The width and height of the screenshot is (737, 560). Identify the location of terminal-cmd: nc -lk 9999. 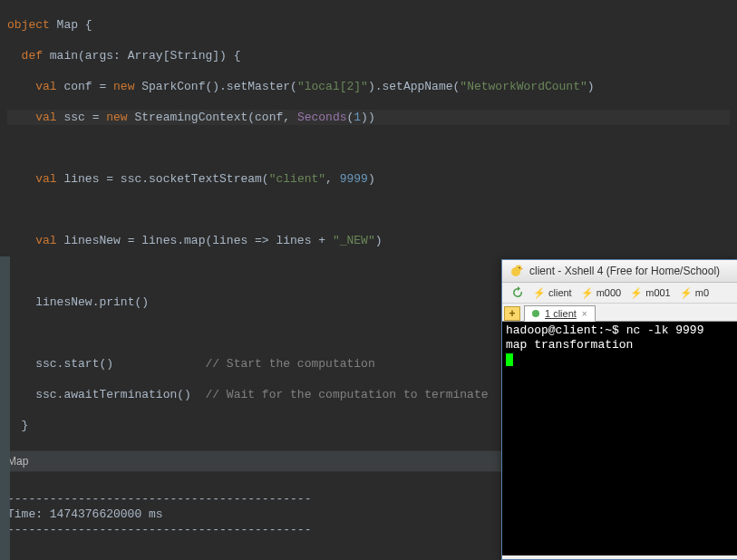
(665, 330).